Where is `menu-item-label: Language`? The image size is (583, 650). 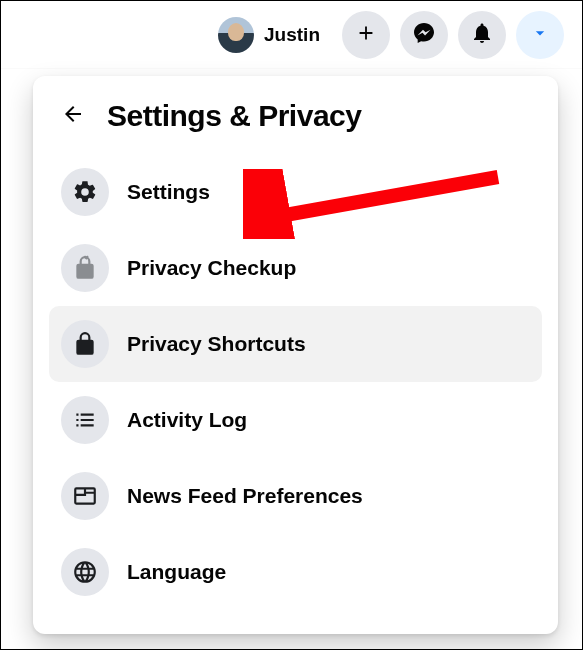 menu-item-label: Language is located at coordinates (176, 572).